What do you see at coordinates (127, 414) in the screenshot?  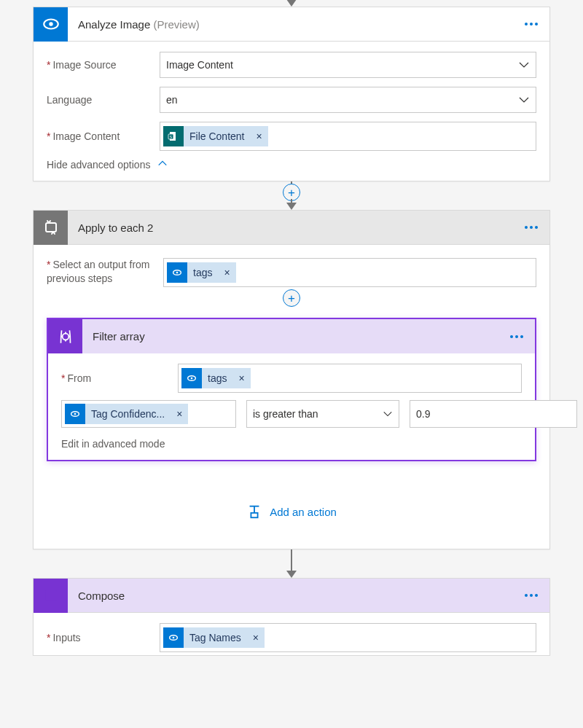 I see `tag-confidence-token: Tag Confidenc... ×` at bounding box center [127, 414].